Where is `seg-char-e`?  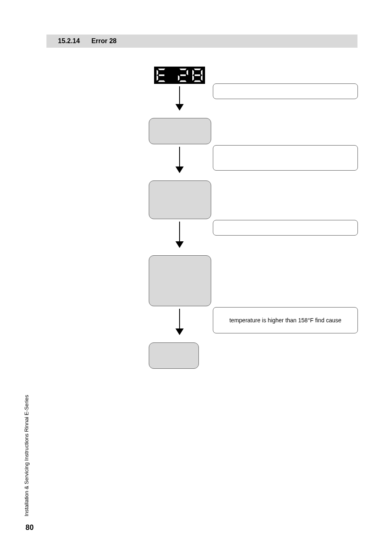
seg-char-e is located at coordinates (162, 75).